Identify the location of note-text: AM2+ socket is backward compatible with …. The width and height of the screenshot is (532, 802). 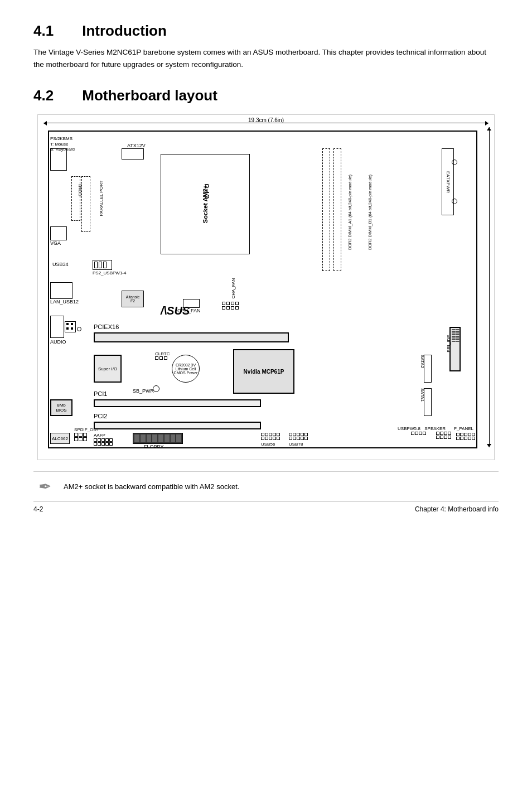
(152, 486).